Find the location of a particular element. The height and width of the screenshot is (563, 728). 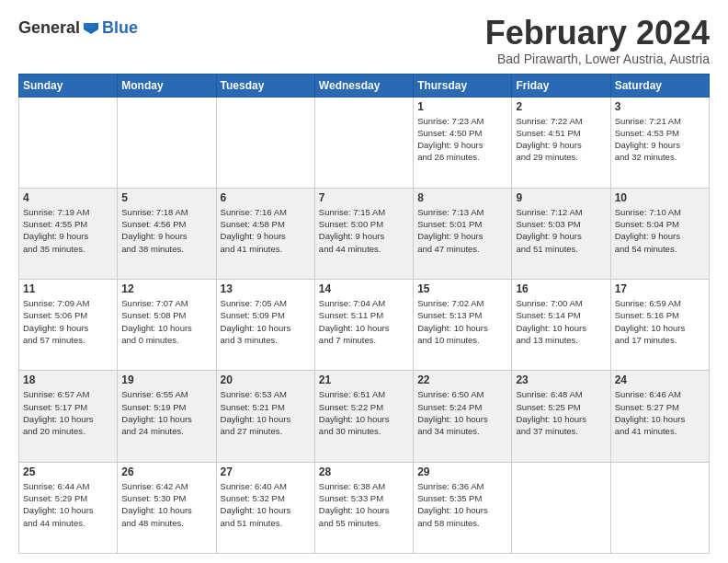

day-number: 18 is located at coordinates (68, 380).